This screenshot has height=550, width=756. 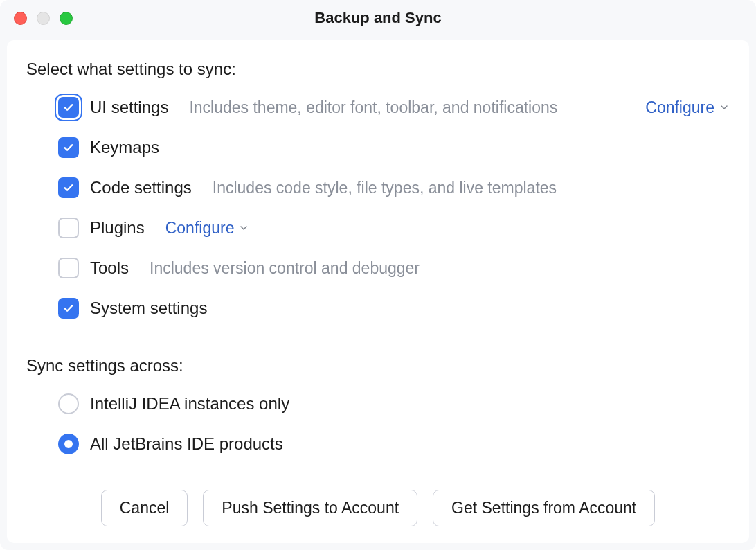 I want to click on radio-label: All JetBrains IDE products, so click(x=187, y=444).